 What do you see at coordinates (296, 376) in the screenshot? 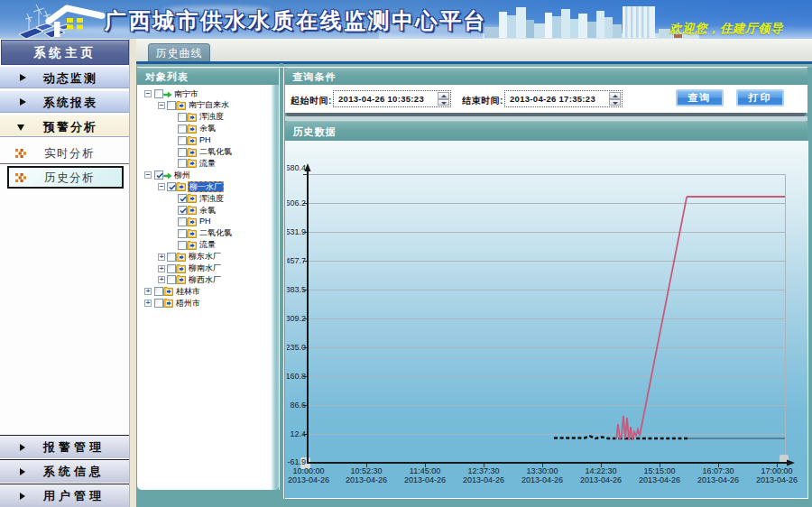
I see `svg-text: 160.8` at bounding box center [296, 376].